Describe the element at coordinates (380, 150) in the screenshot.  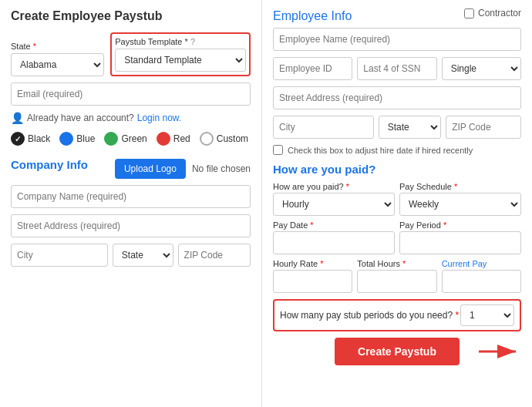
I see `adjust-hire-date-label: Check this box to adjust hire date if hi…` at that location.